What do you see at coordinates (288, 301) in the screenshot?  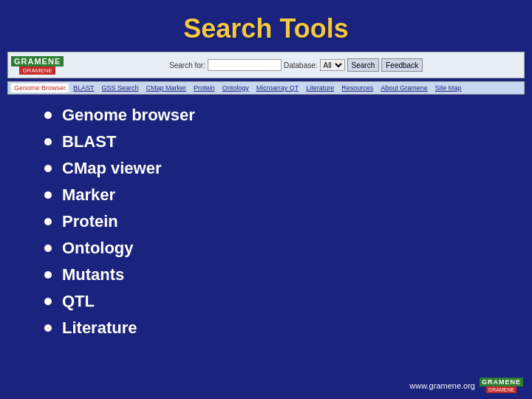 I see `list-item: QTL` at bounding box center [288, 301].